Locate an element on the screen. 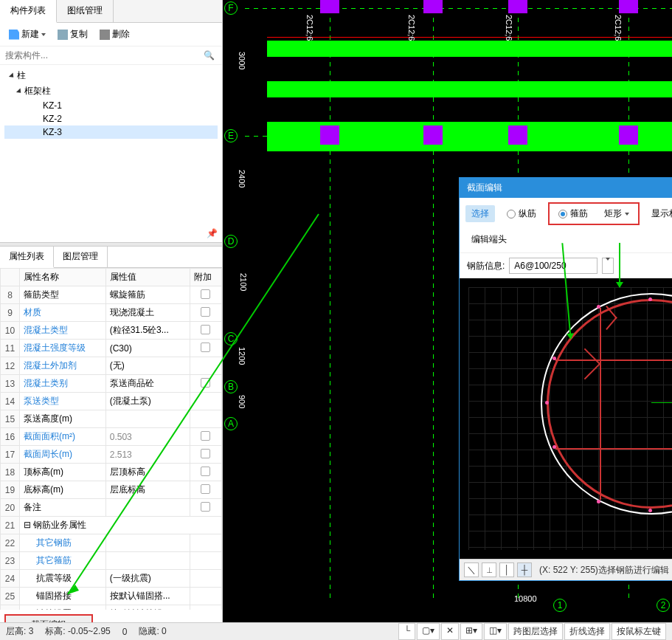 Image resolution: width=672 pixels, height=640 pixels. prop-row: 25 锚固搭接 按默认锚固搭... is located at coordinates (111, 596).